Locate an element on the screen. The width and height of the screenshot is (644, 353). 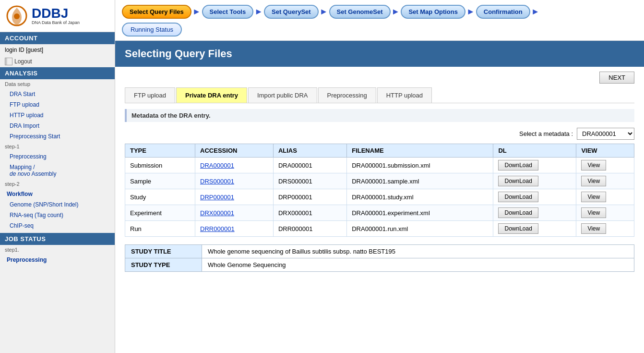
cell-filename-3: DRA000001.experiment.xml is located at coordinates (420, 213).